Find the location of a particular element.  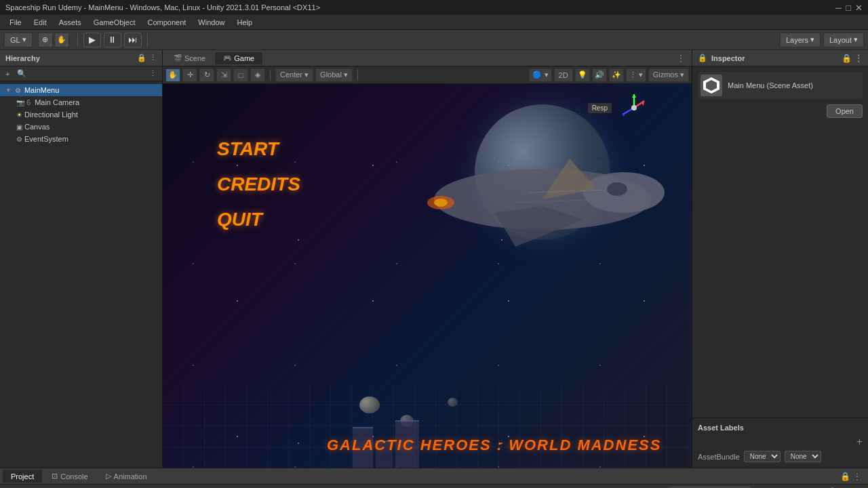

scene-panel-more: ⋮ is located at coordinates (681, 58).